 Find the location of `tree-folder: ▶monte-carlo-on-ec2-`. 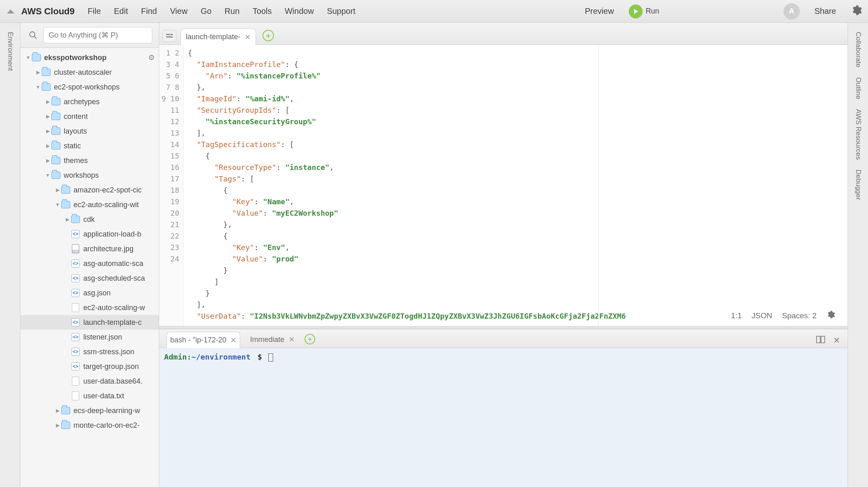

tree-folder: ▶monte-carlo-on-ec2- is located at coordinates (90, 425).